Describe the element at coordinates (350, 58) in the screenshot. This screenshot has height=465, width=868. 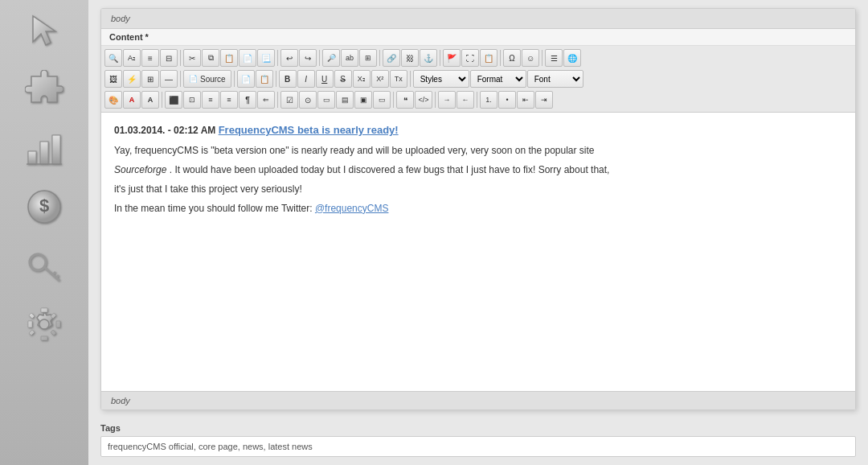
I see `toolbar-replace-btn: ab` at that location.